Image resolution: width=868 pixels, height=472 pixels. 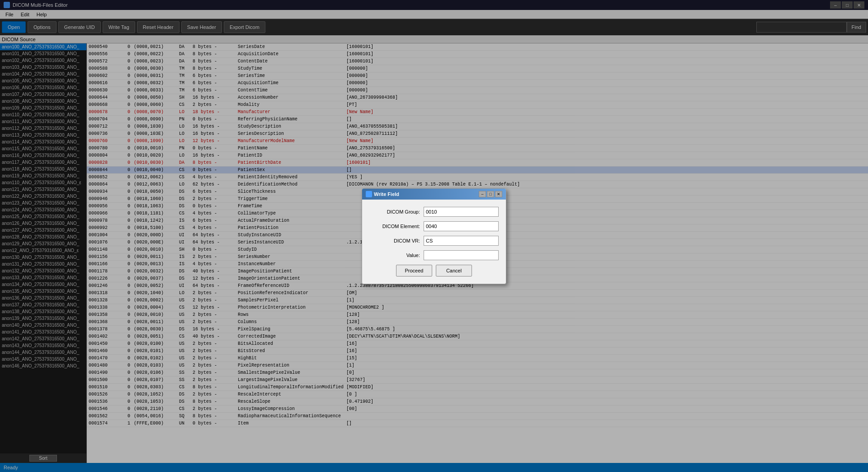 I want to click on modal-close-button: ✕, so click(x=499, y=194).